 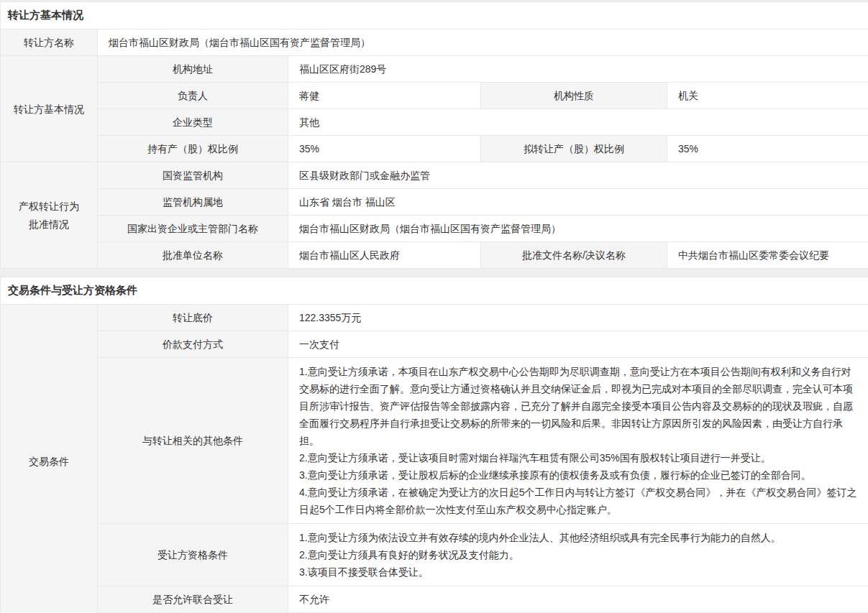 I want to click on table-row: 产权转让行为 批准情况 国资监管机构 区县级财政部门或金融办监管, so click(x=434, y=175).